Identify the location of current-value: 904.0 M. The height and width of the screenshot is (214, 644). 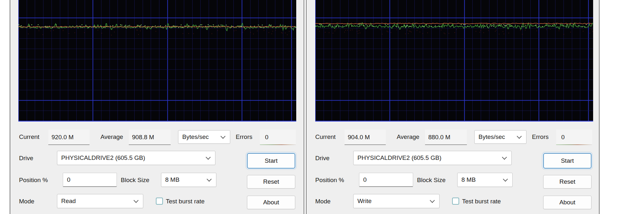
(359, 137).